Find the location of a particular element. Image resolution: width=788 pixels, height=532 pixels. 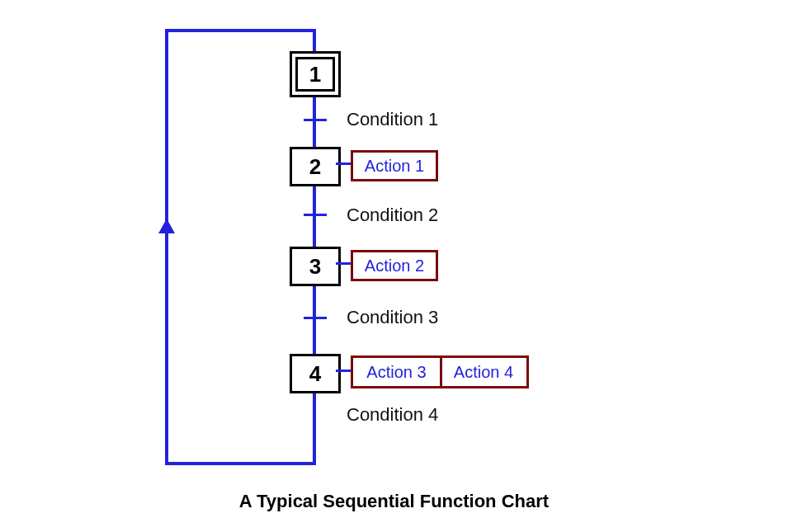

condition-1: Condition 1 is located at coordinates (393, 120).